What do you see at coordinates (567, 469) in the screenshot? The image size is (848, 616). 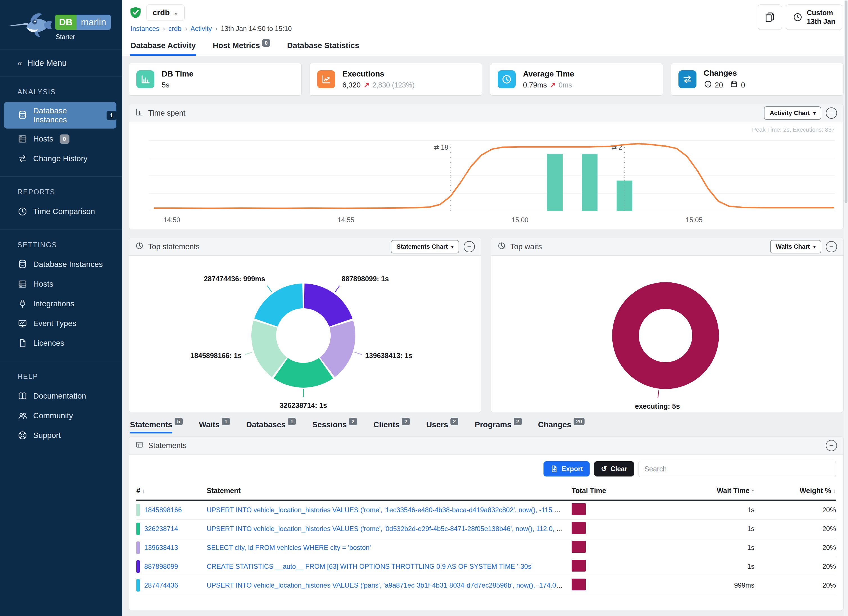 I see `export-button: Export` at bounding box center [567, 469].